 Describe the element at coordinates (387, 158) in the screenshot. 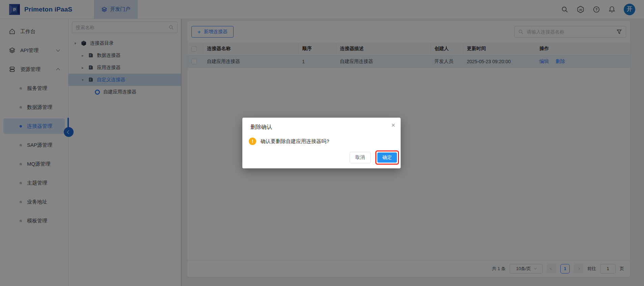

I see `confirm-button: 确定` at that location.